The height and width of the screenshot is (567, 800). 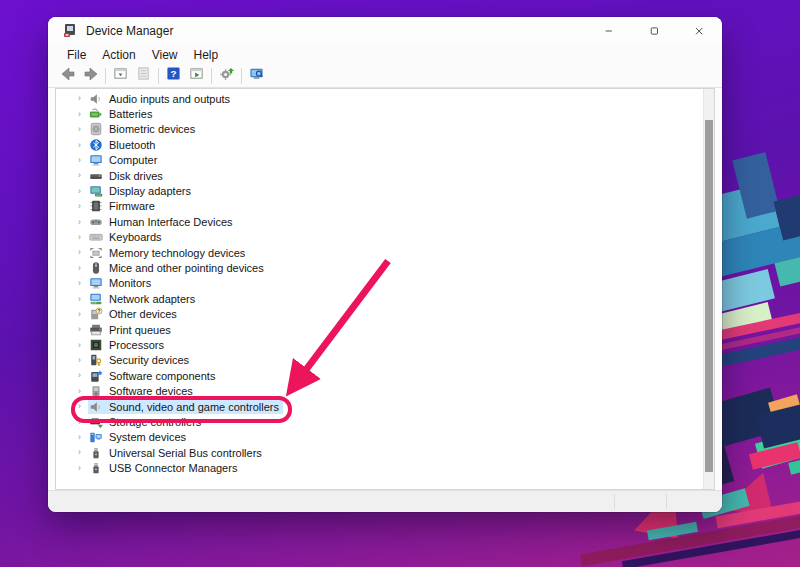 What do you see at coordinates (96, 206) in the screenshot?
I see `firmware-chip-icon` at bounding box center [96, 206].